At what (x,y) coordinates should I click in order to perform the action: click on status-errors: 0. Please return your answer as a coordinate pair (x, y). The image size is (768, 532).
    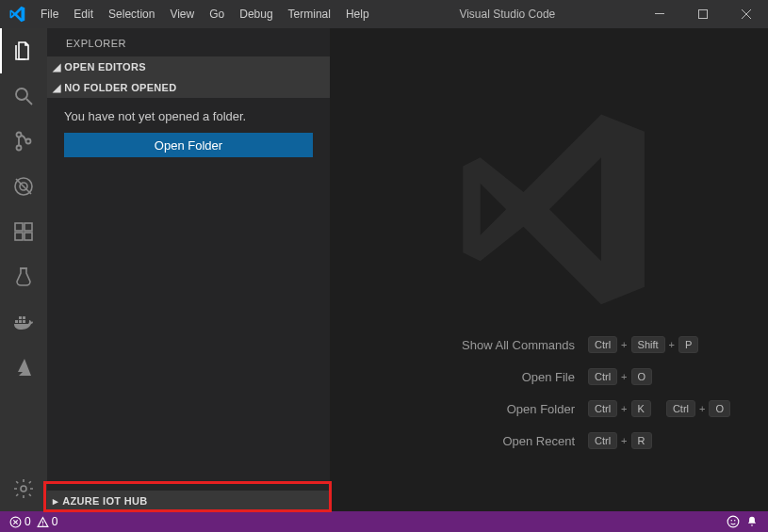
    Looking at the image, I should click on (21, 522).